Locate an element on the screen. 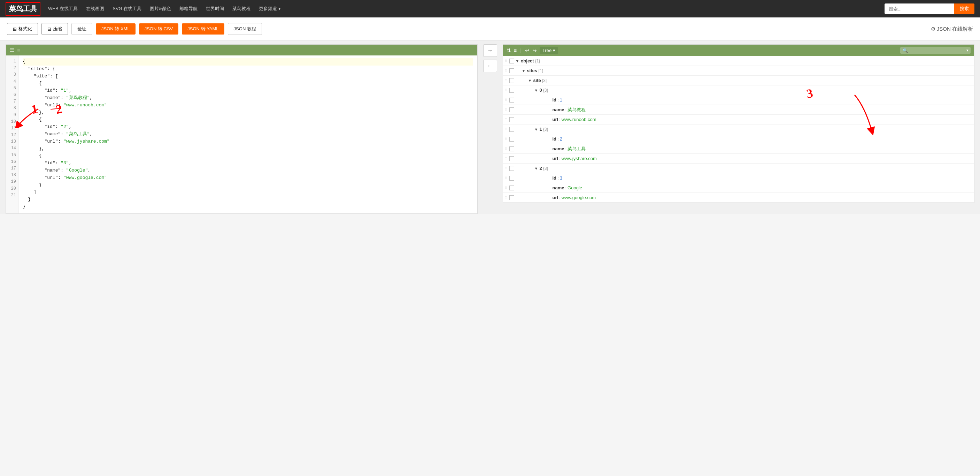 This screenshot has height=476, width=980. tree-checkbox-item2-id is located at coordinates (512, 178).